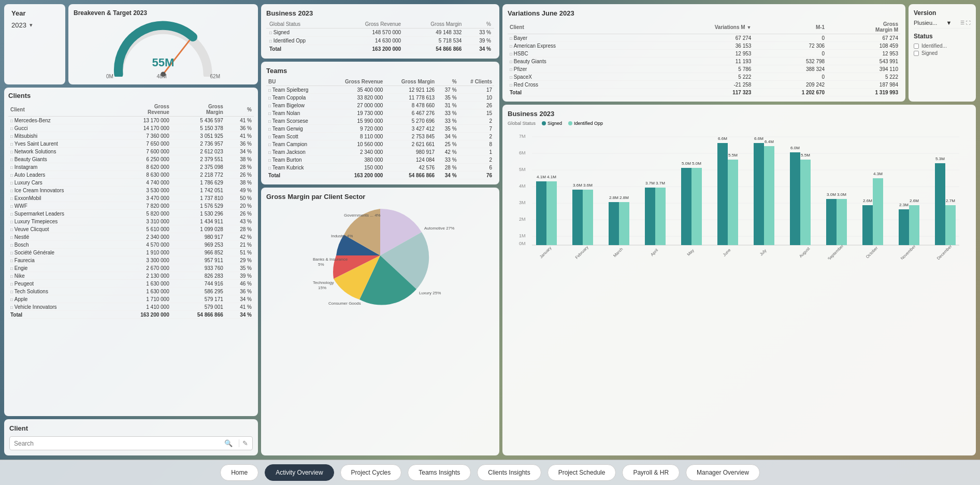  What do you see at coordinates (872, 253) in the screenshot?
I see `svg-text: October` at bounding box center [872, 253].